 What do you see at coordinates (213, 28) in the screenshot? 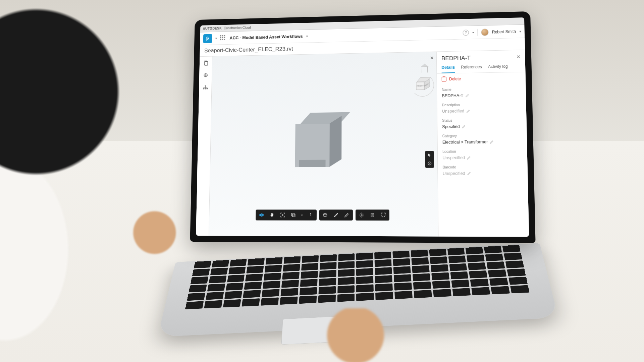
I see `brand-name: AUTODESK` at bounding box center [213, 28].